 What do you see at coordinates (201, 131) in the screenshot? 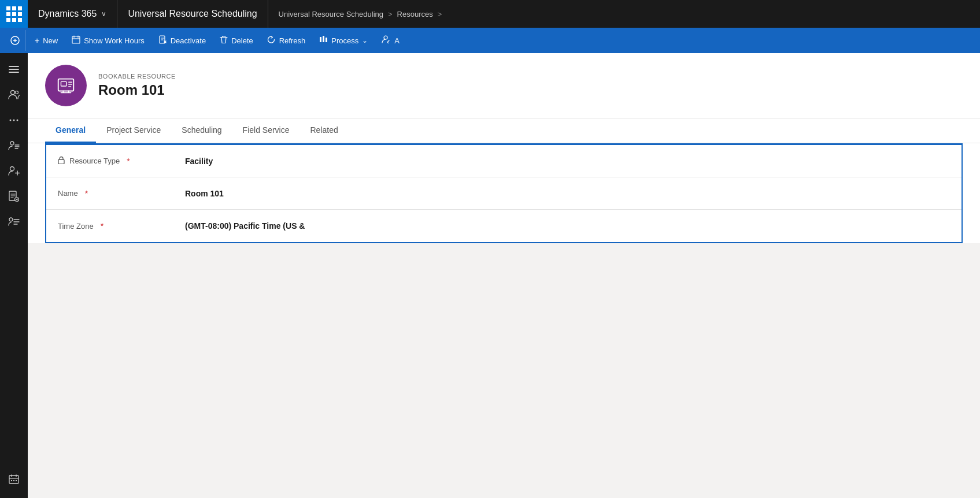
I see `tab-scheduling: Scheduling` at bounding box center [201, 131].